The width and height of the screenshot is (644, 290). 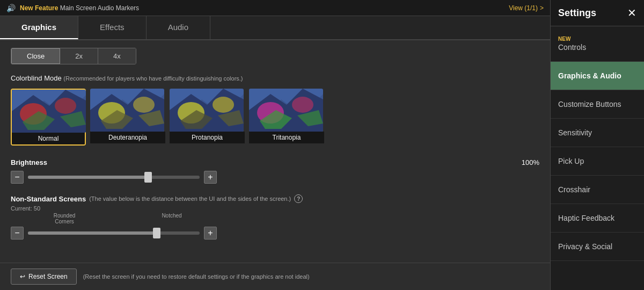 What do you see at coordinates (17, 233) in the screenshot?
I see `ns-decrease: −` at bounding box center [17, 233].